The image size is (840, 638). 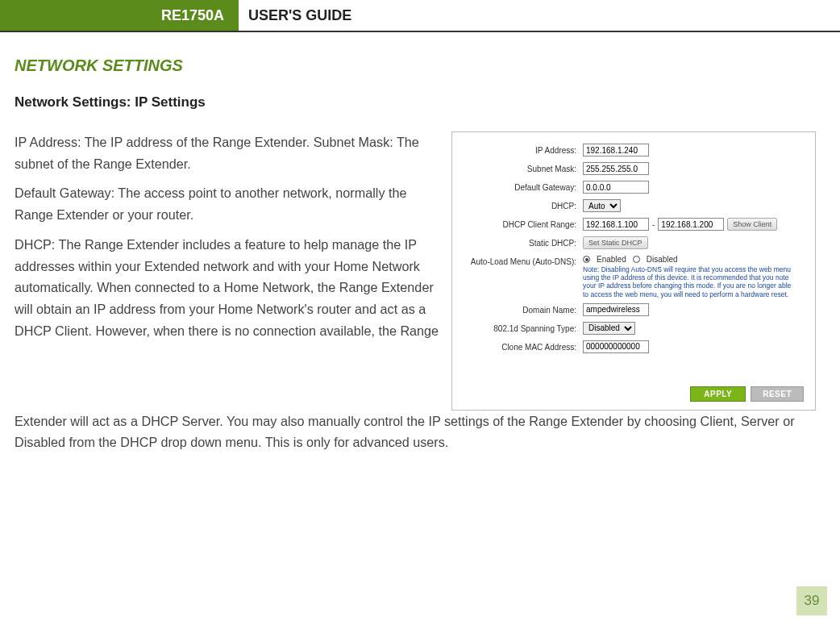 I want to click on header-bar: RE1750A USER'S GUIDE, so click(x=420, y=16).